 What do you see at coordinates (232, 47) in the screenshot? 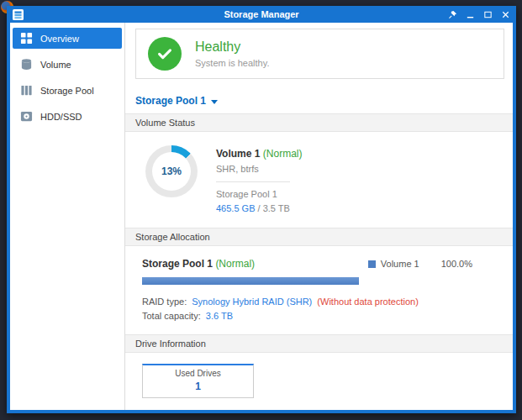
I see `health-status-title: Healthy` at bounding box center [232, 47].